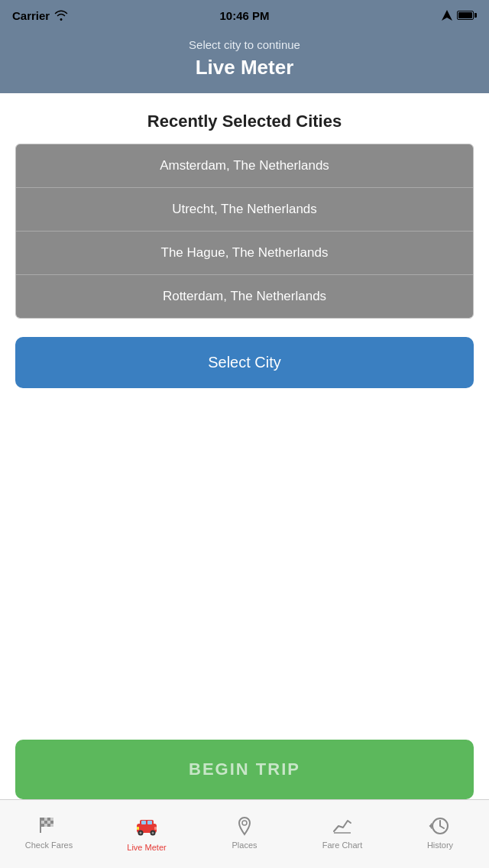  I want to click on select-city-button: Select City, so click(244, 362).